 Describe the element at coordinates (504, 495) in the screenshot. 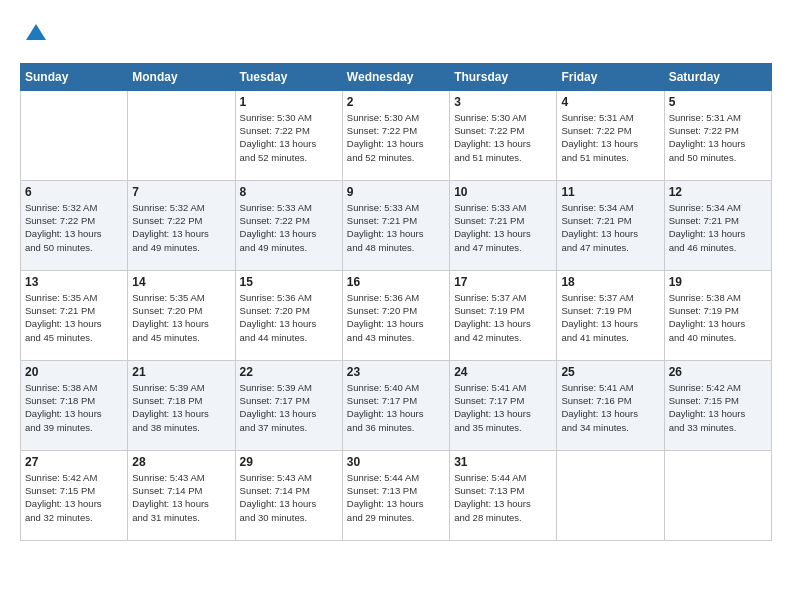

I see `calendar-cell: 31Sunrise: 5:44 AM Sunset: 7:13 PM Dayli…` at that location.